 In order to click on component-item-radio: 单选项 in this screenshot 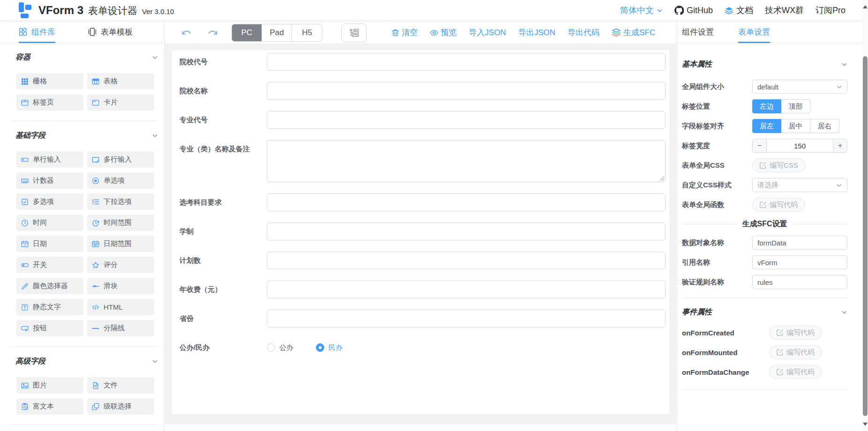, I will do `click(121, 181)`.